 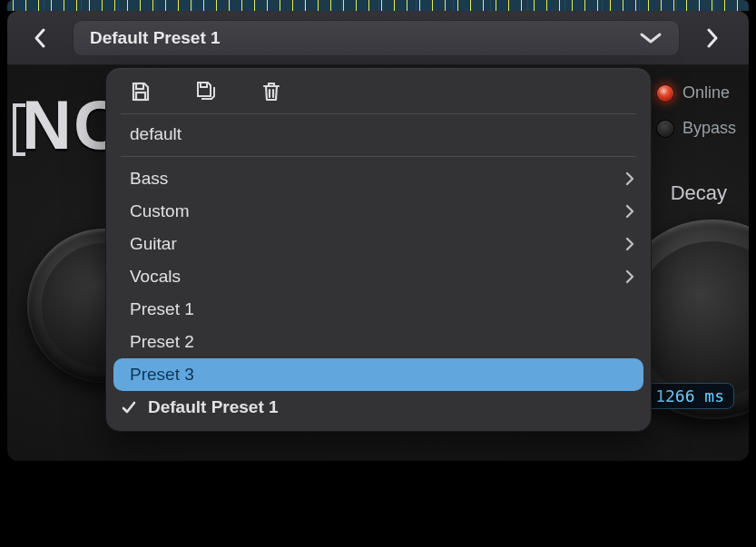 What do you see at coordinates (206, 92) in the screenshot?
I see `save-as-preset-button` at bounding box center [206, 92].